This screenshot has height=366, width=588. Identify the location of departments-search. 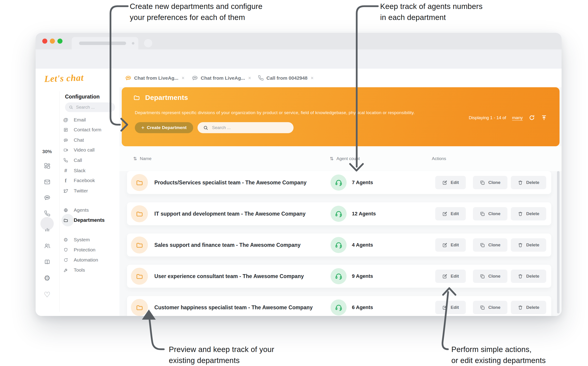
(245, 128).